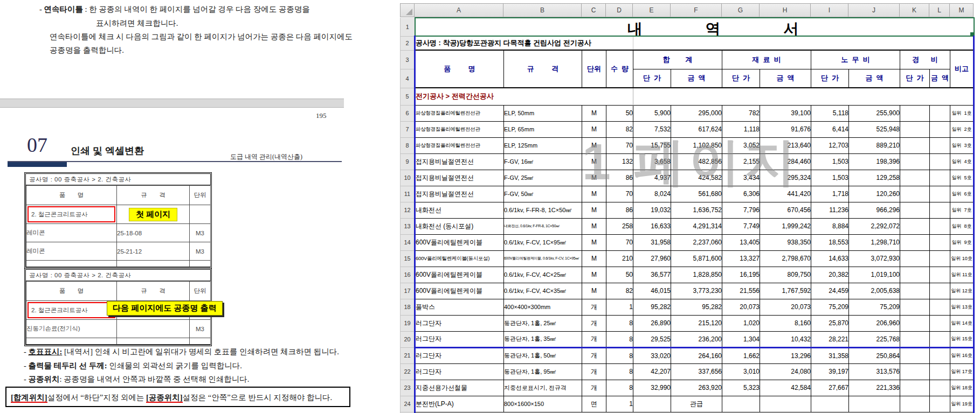  Describe the element at coordinates (962, 10) in the screenshot. I see `column-header-M: M` at that location.